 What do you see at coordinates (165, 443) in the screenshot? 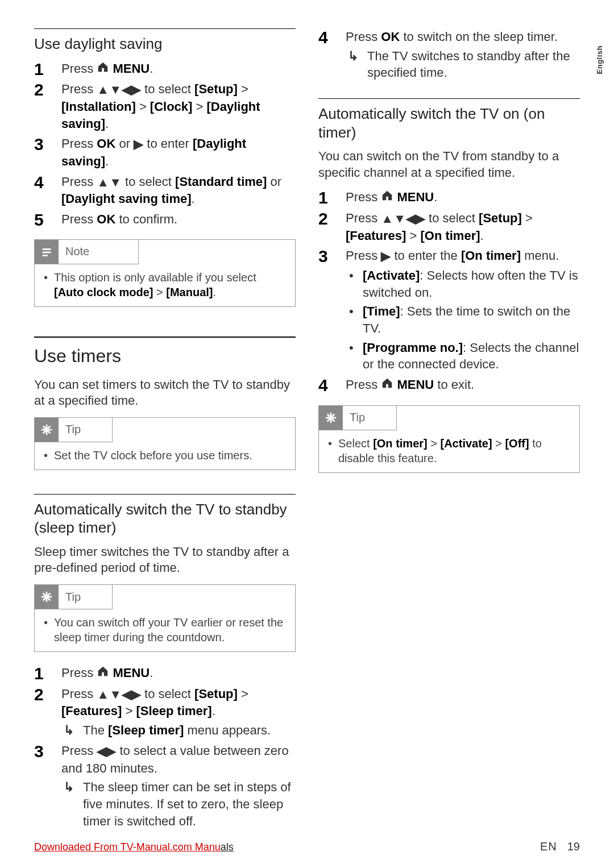
I see `tip-box: Tip Set the TV clock before you use time…` at bounding box center [165, 443].